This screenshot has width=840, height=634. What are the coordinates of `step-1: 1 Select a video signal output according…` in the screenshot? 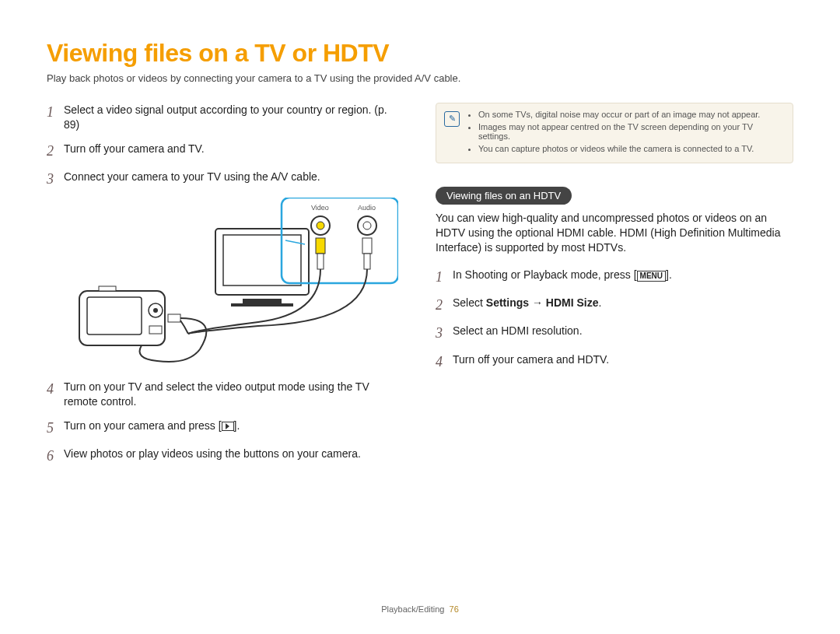 It's located at (226, 117).